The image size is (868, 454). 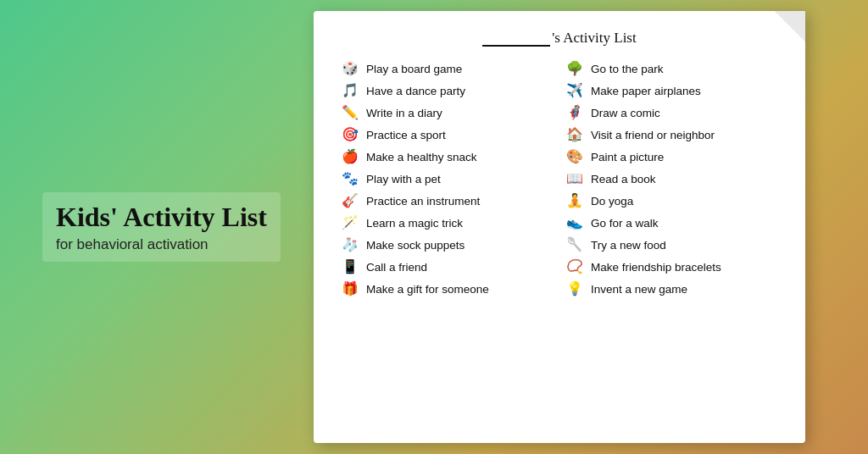 What do you see at coordinates (350, 267) in the screenshot?
I see `activity-icon: 📱` at bounding box center [350, 267].